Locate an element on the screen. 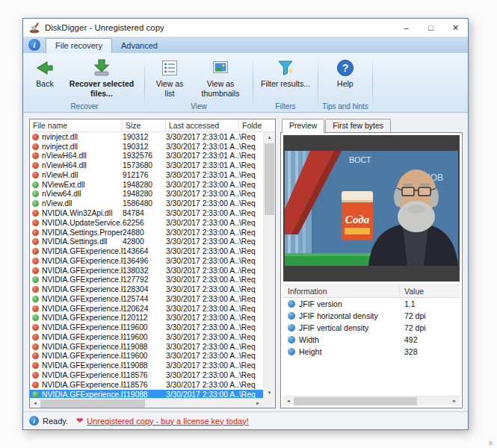 The image size is (497, 448). maximize-button: □ is located at coordinates (430, 28).